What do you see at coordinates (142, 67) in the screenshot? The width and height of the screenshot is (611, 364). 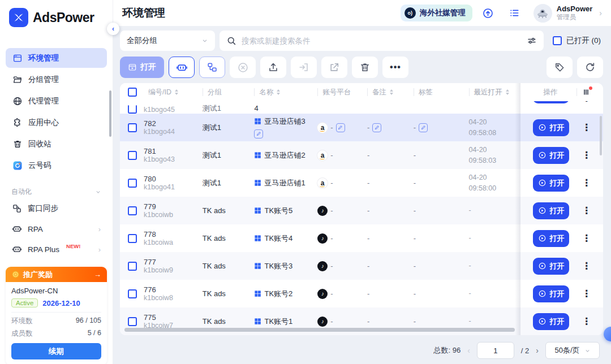 I see `bulk-open-button: 打开` at bounding box center [142, 67].